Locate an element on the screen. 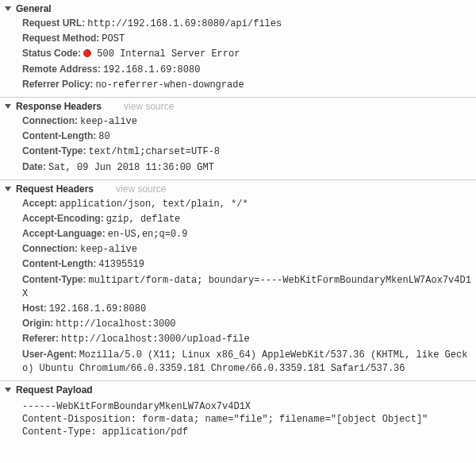 The width and height of the screenshot is (476, 463). header-key: Remote Address: is located at coordinates (62, 69).